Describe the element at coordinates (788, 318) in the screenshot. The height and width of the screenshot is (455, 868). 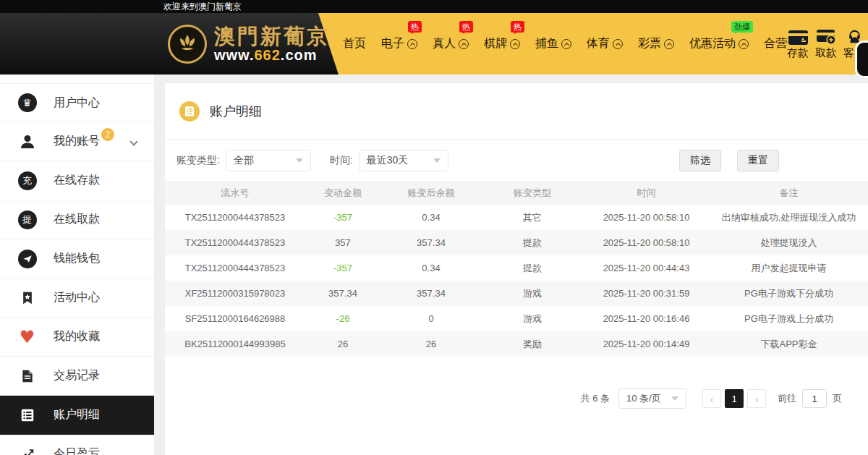
I see `cell-remark: PG电子游戏上分成功` at that location.